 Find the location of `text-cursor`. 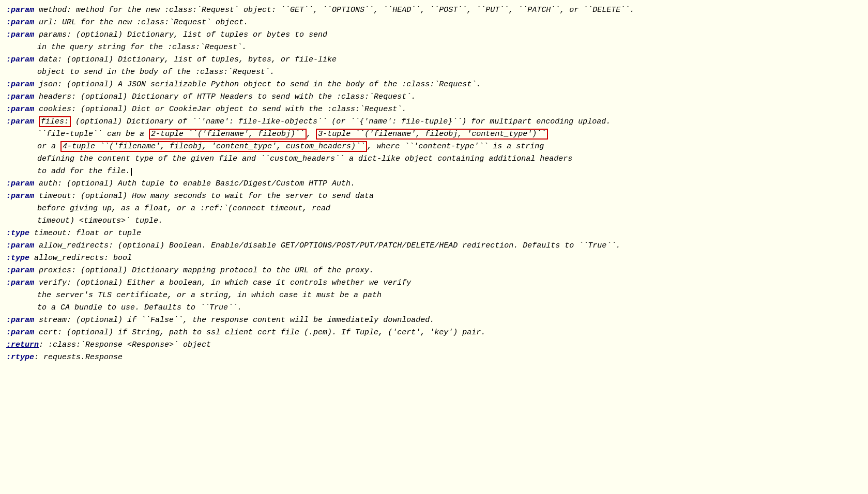

text-cursor is located at coordinates (131, 172).